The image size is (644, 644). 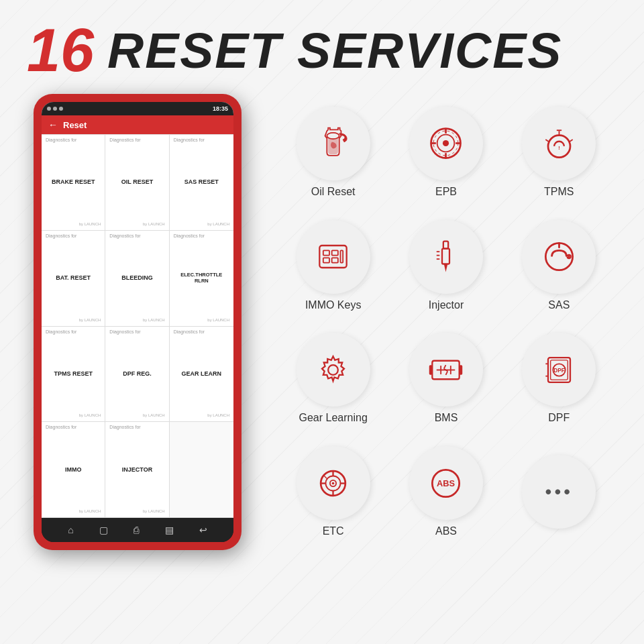 I want to click on bms-icon, so click(x=445, y=370).